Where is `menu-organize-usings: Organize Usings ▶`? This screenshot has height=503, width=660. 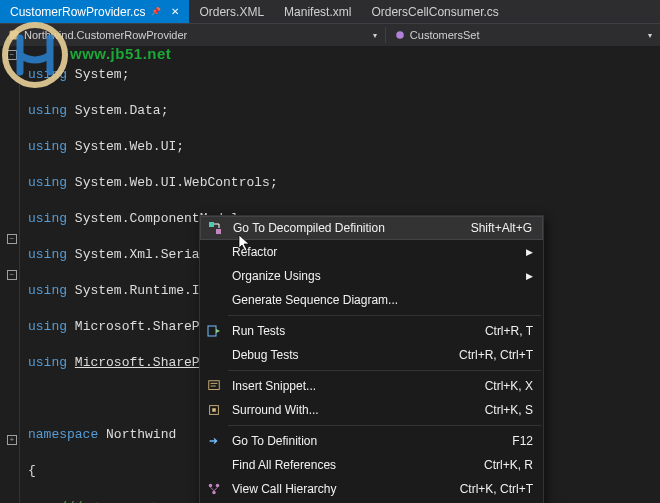
menu-organize-usings: Organize Usings ▶ is located at coordinates (372, 276).